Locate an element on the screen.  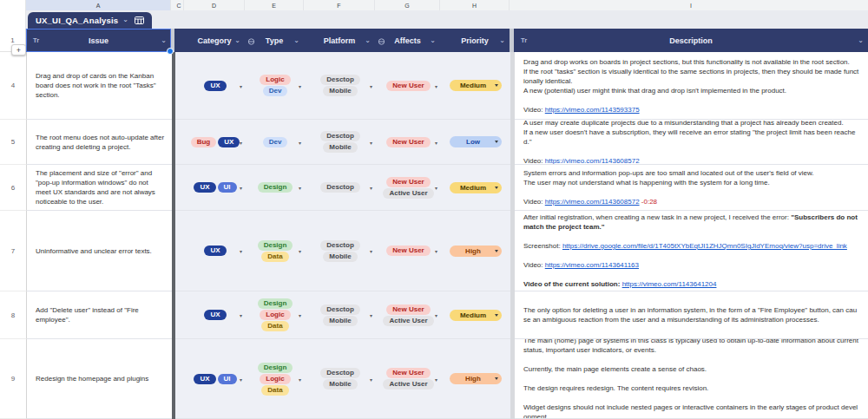
row-number: 4 is located at coordinates (14, 86).